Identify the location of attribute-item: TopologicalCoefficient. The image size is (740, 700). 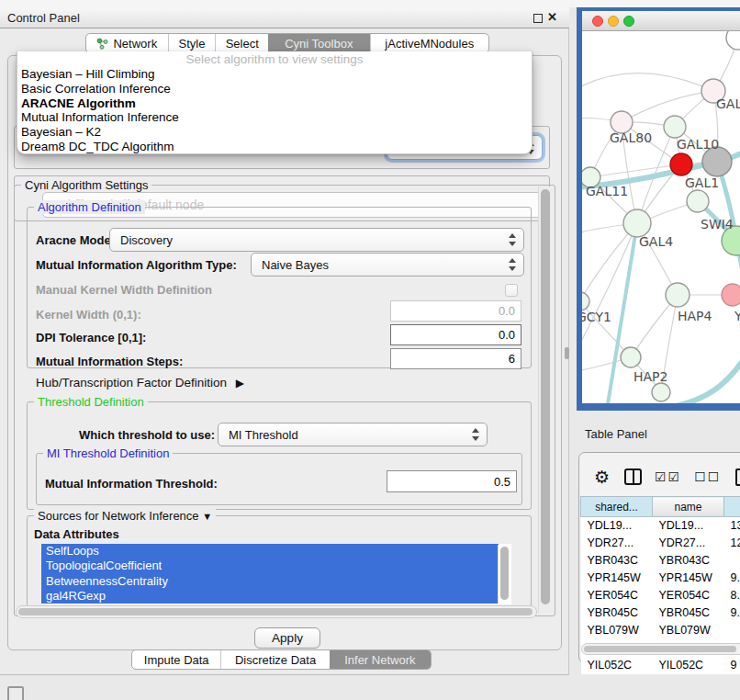
(270, 566).